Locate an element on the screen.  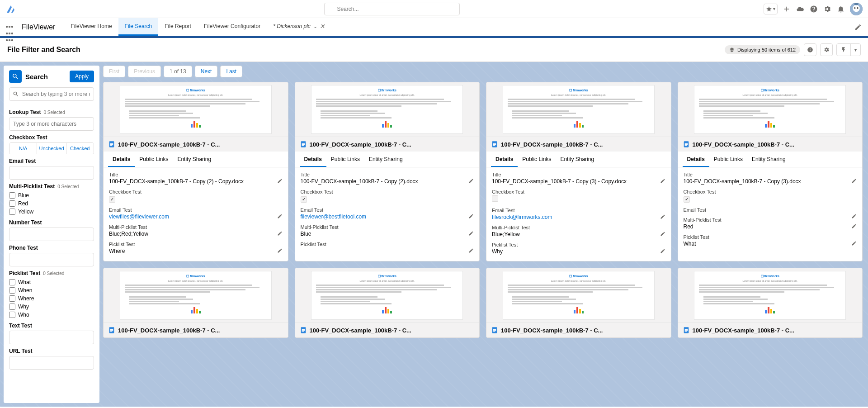
filter-checklist-item: Yellow is located at coordinates (52, 212).